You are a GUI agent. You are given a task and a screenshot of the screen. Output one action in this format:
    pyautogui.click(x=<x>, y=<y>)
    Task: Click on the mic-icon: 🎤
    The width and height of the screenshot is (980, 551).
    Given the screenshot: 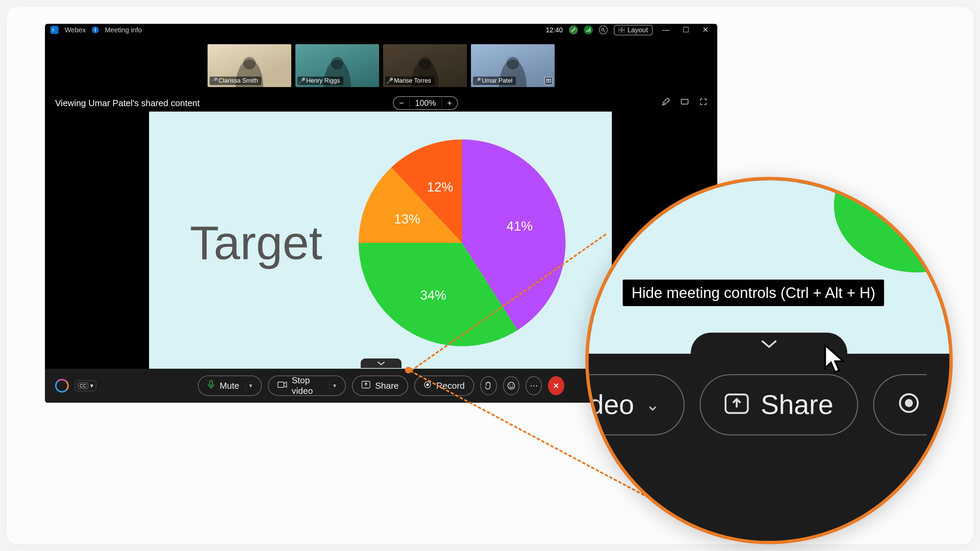 What is the action you would take?
    pyautogui.click(x=214, y=81)
    